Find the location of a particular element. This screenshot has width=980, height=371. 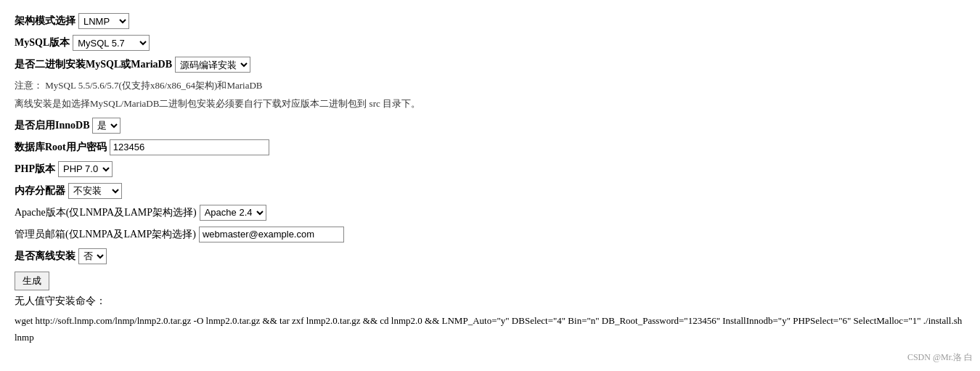

command-output: wget http://soft.lnmp.com/lnmp/lnmp2.0.t… is located at coordinates (490, 330).